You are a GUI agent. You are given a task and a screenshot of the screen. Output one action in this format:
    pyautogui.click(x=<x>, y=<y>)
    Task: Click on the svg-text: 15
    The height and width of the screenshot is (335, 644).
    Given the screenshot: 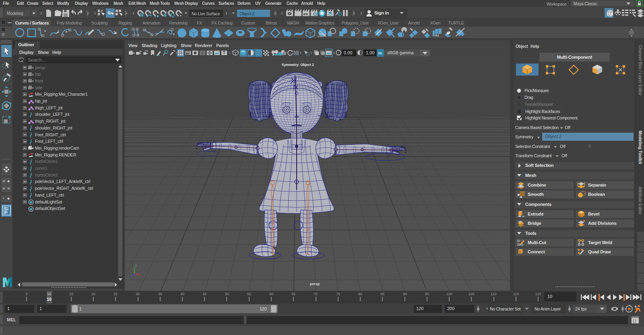 What is the action you would take?
    pyautogui.click(x=71, y=294)
    